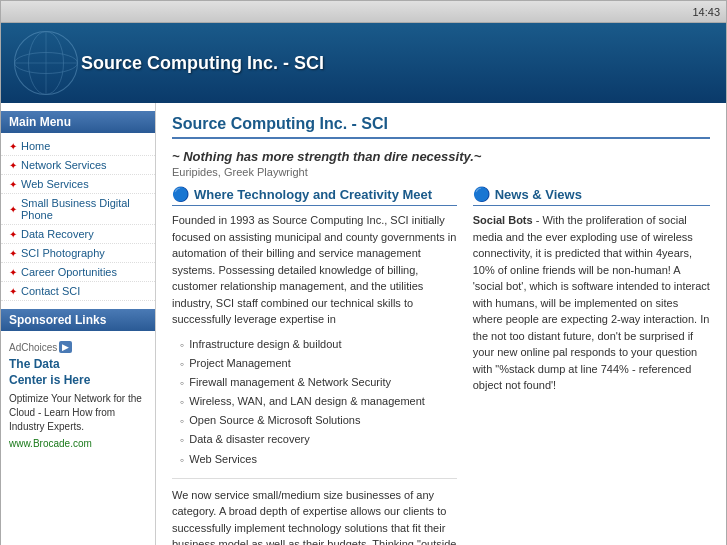 The image size is (727, 545). I want to click on left-section-title: 🔵 Where Technology and Creativity Meet, so click(314, 196).